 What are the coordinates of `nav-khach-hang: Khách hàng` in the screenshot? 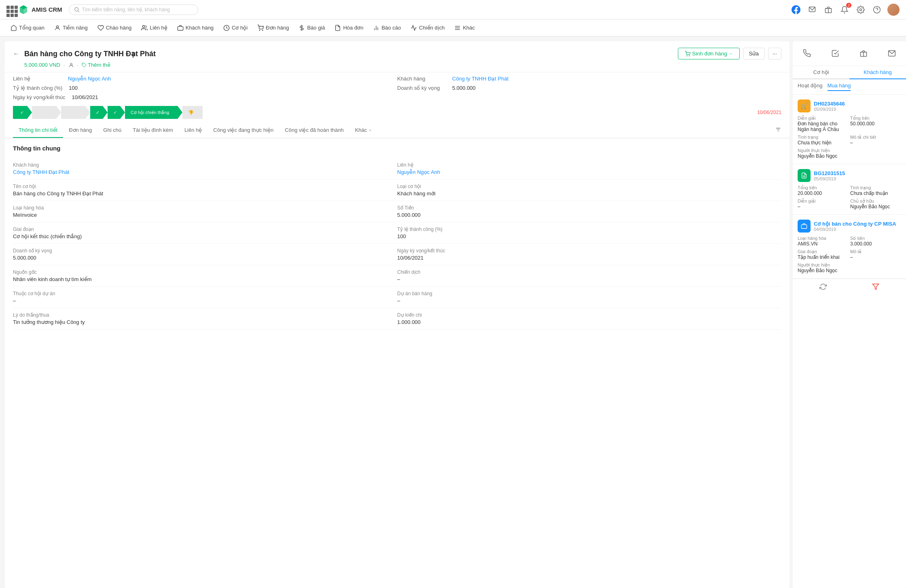 It's located at (195, 28).